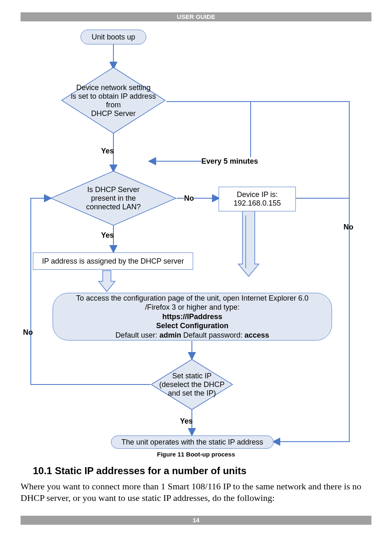 This screenshot has width=392, height=556. What do you see at coordinates (108, 151) in the screenshot?
I see `d1-yes-label: Yes` at bounding box center [108, 151].